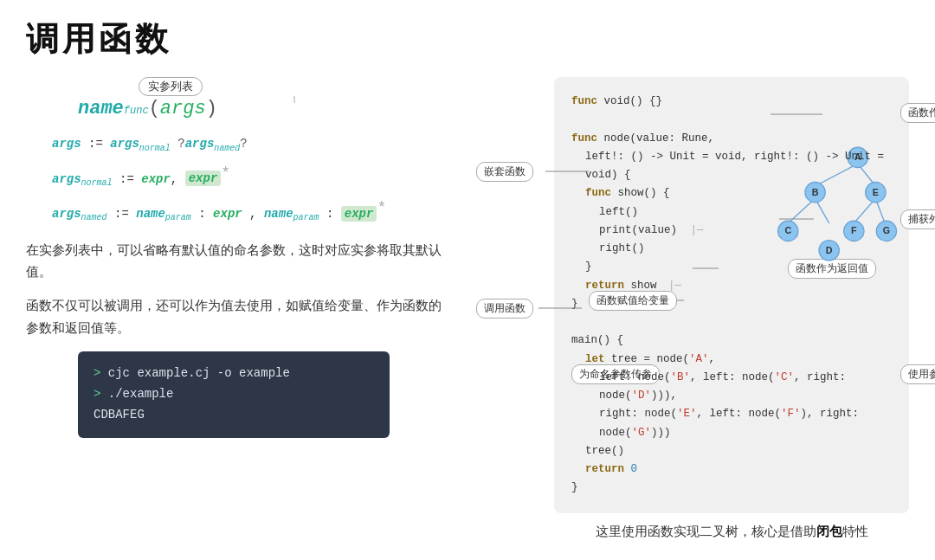 The image size is (935, 560). Describe the element at coordinates (251, 175) in the screenshot. I see `grammar-line-2: argsnormal := expr, expr*` at that location.